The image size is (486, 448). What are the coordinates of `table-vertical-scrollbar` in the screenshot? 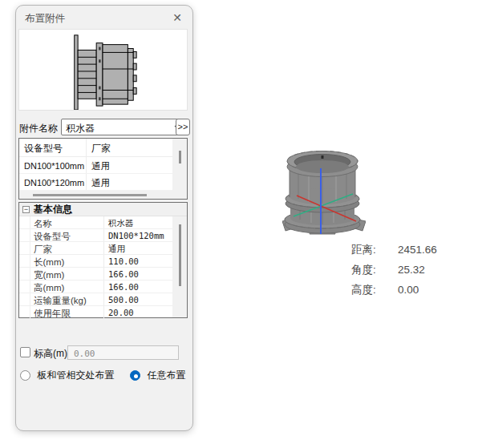 It's located at (180, 165).